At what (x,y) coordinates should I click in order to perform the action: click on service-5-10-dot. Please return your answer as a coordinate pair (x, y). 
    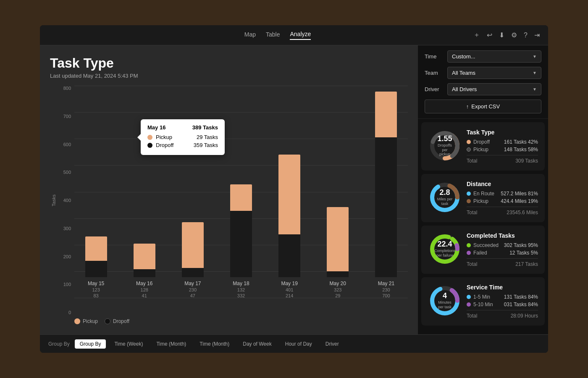
    Looking at the image, I should click on (469, 304).